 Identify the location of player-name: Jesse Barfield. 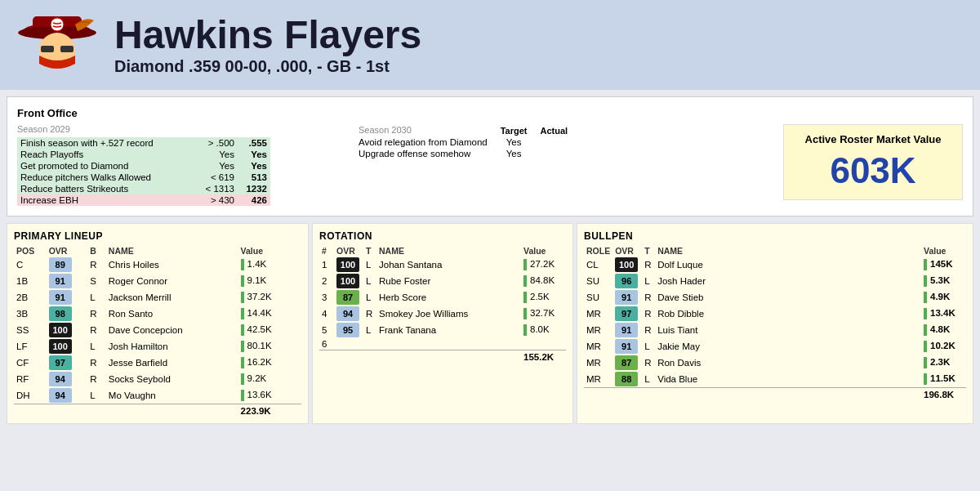
(172, 363).